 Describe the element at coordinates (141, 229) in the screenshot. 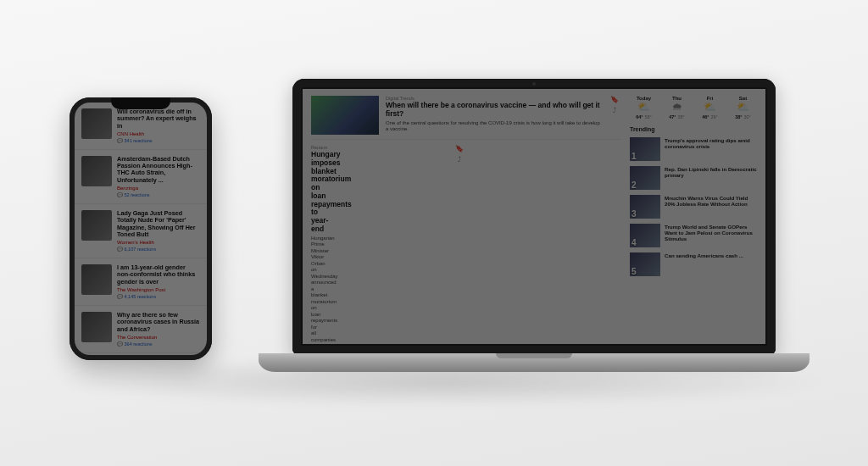

I see `iphone-screen: Will coronavirus die off in summer? An e…` at that location.